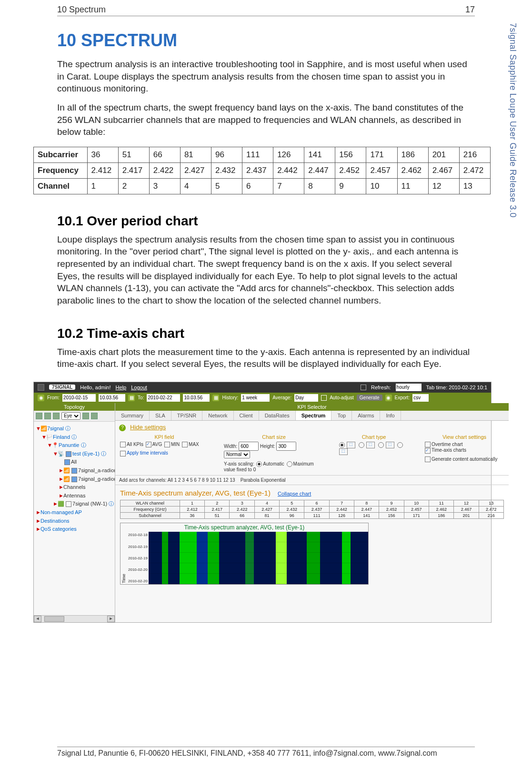 This screenshot has width=532, height=770. What do you see at coordinates (416, 510) in the screenshot?
I see `mini-cell: 2.457` at bounding box center [416, 510].